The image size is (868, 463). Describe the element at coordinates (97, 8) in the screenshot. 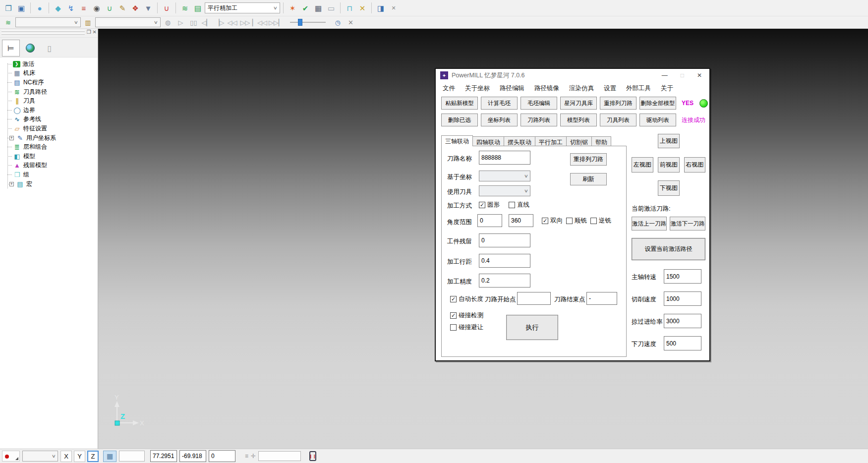

I see `tool-create-icon: ◉` at that location.